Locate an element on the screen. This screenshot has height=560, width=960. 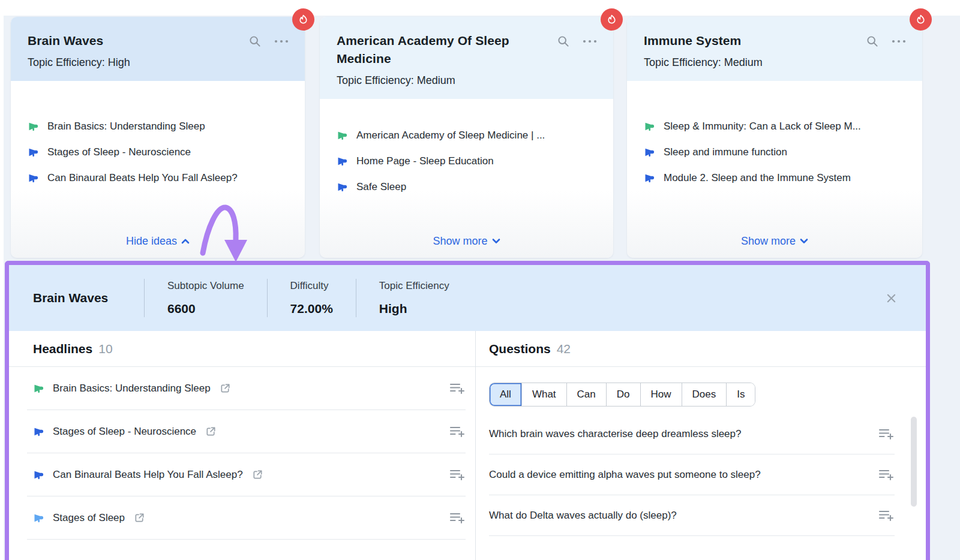
close-icon is located at coordinates (892, 299).